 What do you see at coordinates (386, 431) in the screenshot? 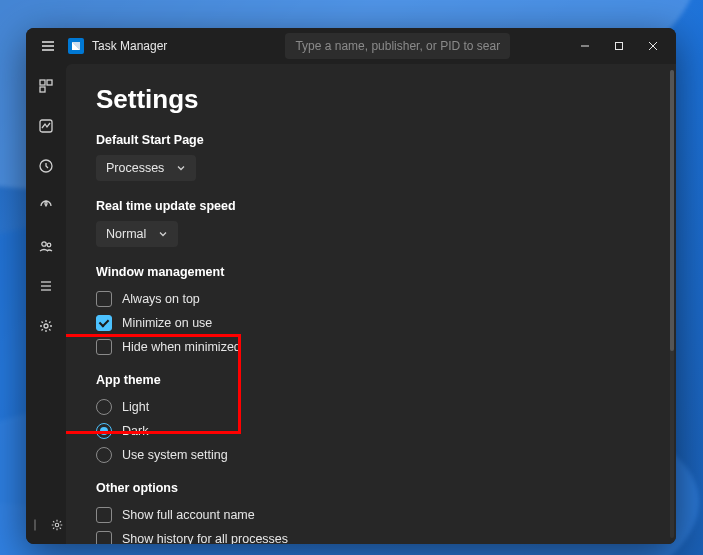
I see `theme-dark-radio: Dark` at bounding box center [386, 431].